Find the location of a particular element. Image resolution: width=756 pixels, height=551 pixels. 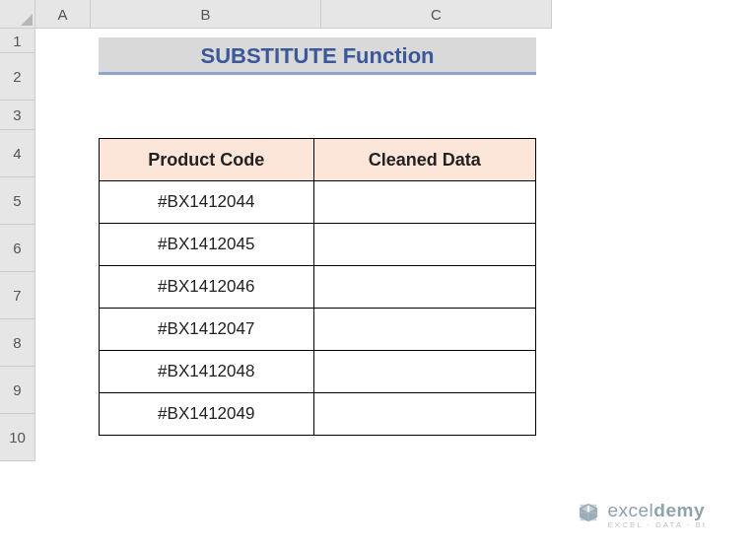

row-header-7: 7 is located at coordinates (18, 296).